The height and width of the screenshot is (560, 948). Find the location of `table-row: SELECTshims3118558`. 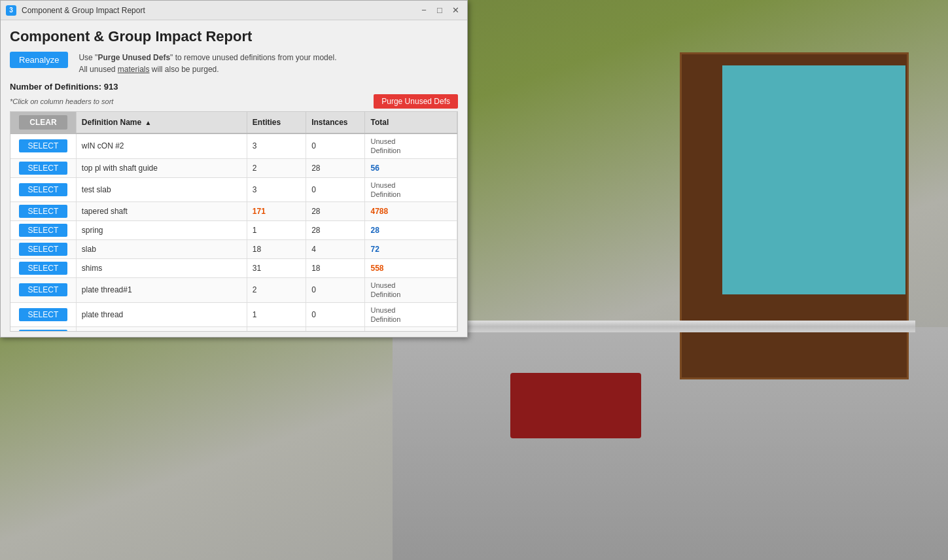

table-row: SELECTshims3118558 is located at coordinates (234, 268).